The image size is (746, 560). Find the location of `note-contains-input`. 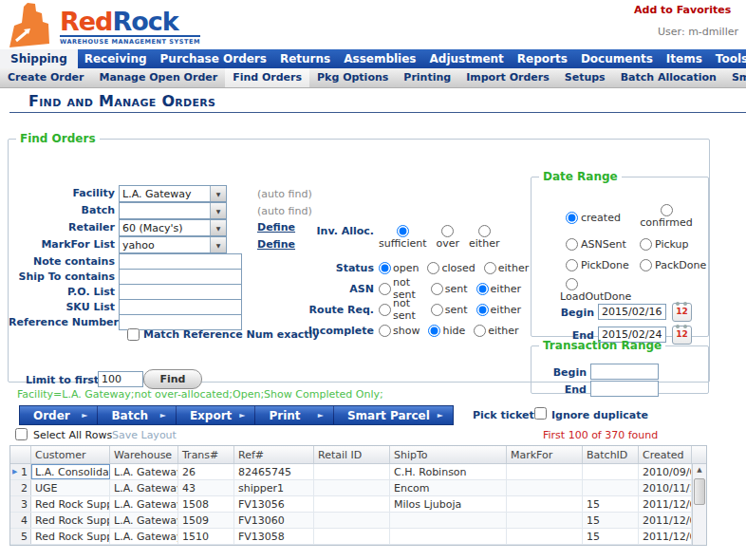

note-contains-input is located at coordinates (180, 262).